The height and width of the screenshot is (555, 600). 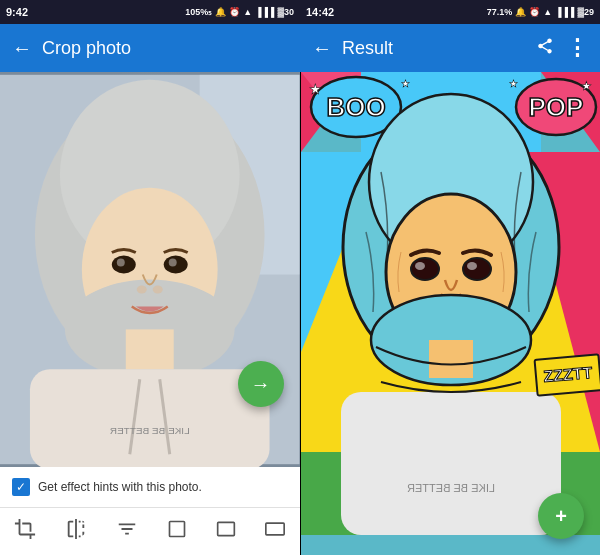 I want to click on hint-checkbox: ✓, so click(x=21, y=487).